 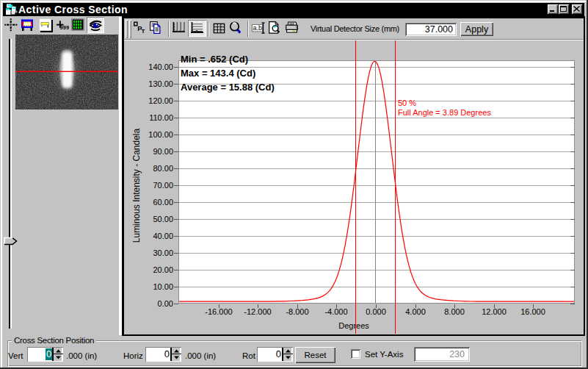 What do you see at coordinates (258, 28) in the screenshot?
I see `svg-text: a.b` at bounding box center [258, 28].